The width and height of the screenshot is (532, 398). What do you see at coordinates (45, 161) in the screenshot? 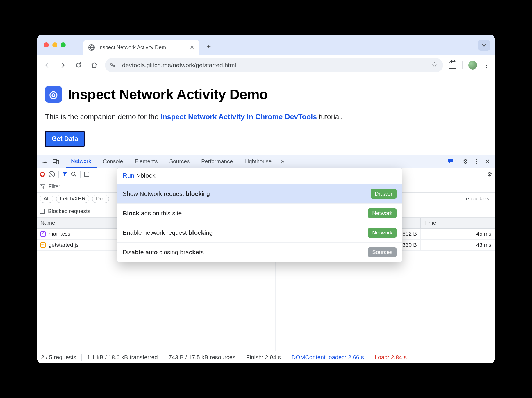
I see `inspect-element-icon` at bounding box center [45, 161].